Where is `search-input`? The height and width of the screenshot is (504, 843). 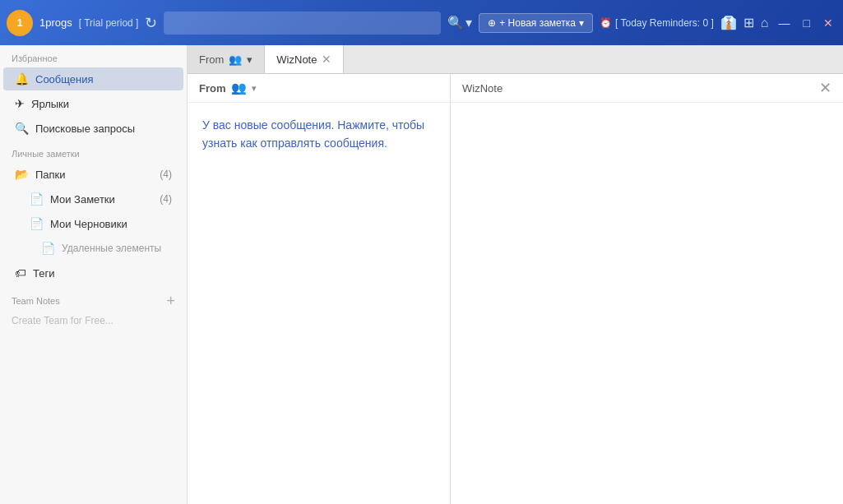 search-input is located at coordinates (303, 23).